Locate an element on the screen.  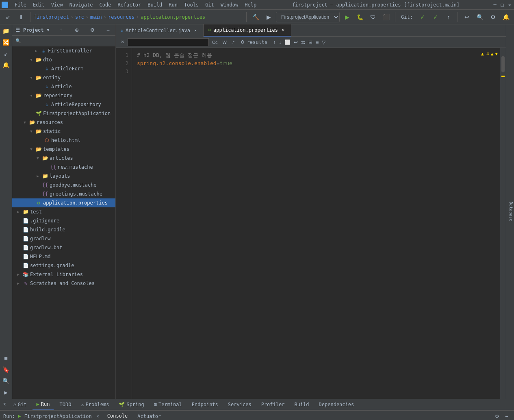
panel-scroll-button: ⊕ is located at coordinates (77, 30).